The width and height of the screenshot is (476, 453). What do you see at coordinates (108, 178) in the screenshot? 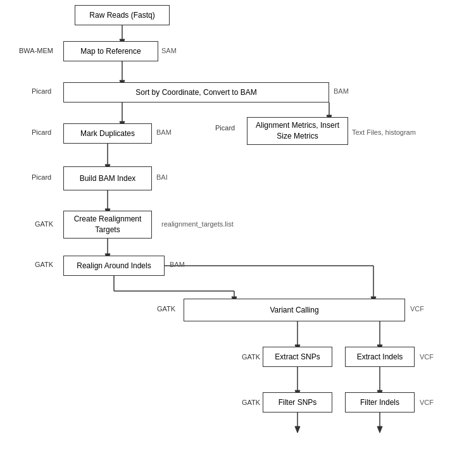
I see `build-bam-box: Build BAM Index` at bounding box center [108, 178].